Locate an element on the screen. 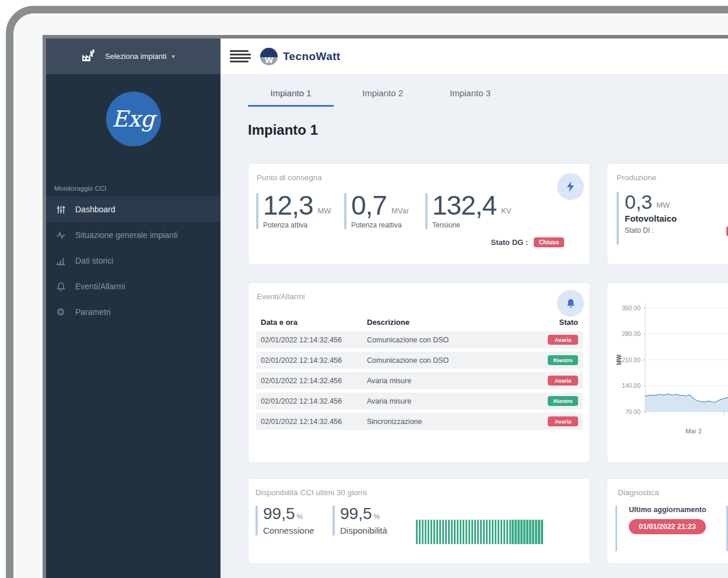  table-row: 02/01/2022 12:14:32.456 Avaria misure Av… is located at coordinates (419, 380).